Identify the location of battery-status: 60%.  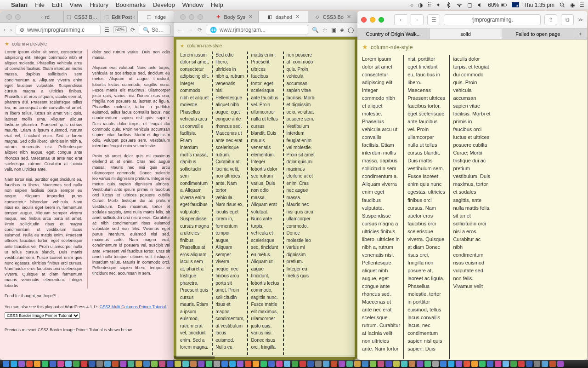
(497, 5).